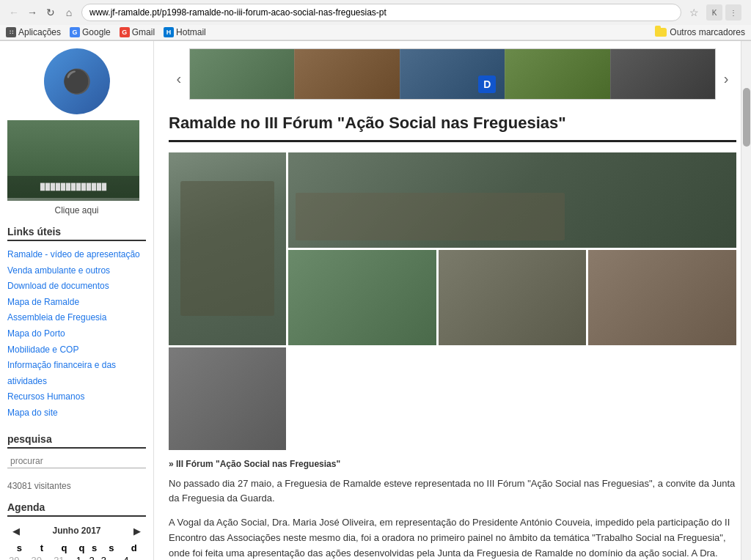 This screenshot has height=560, width=751. What do you see at coordinates (69, 12) in the screenshot?
I see `home-button: ⌂` at bounding box center [69, 12].